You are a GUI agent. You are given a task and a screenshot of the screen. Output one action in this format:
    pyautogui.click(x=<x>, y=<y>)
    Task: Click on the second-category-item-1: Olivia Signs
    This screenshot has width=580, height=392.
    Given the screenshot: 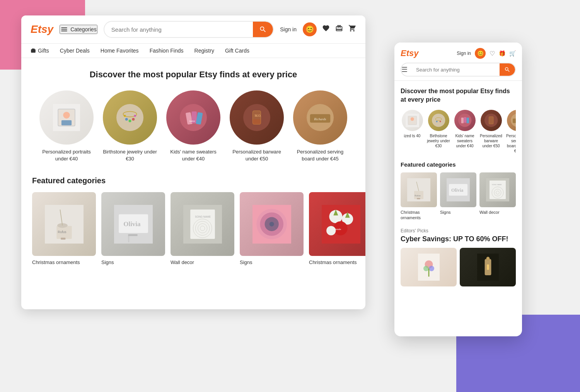 What is the action you would take?
    pyautogui.click(x=458, y=196)
    